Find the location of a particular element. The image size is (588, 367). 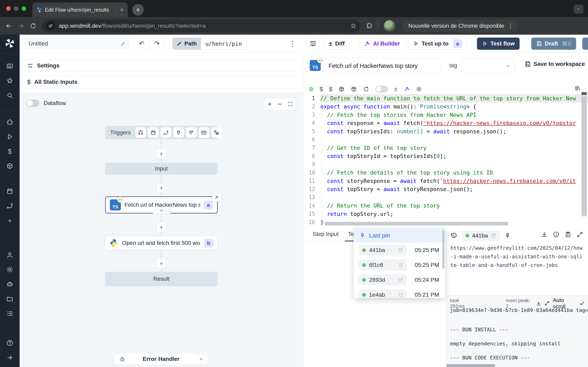

code-line: 5 const topStoriesIds: number[] = await … is located at coordinates (446, 132).